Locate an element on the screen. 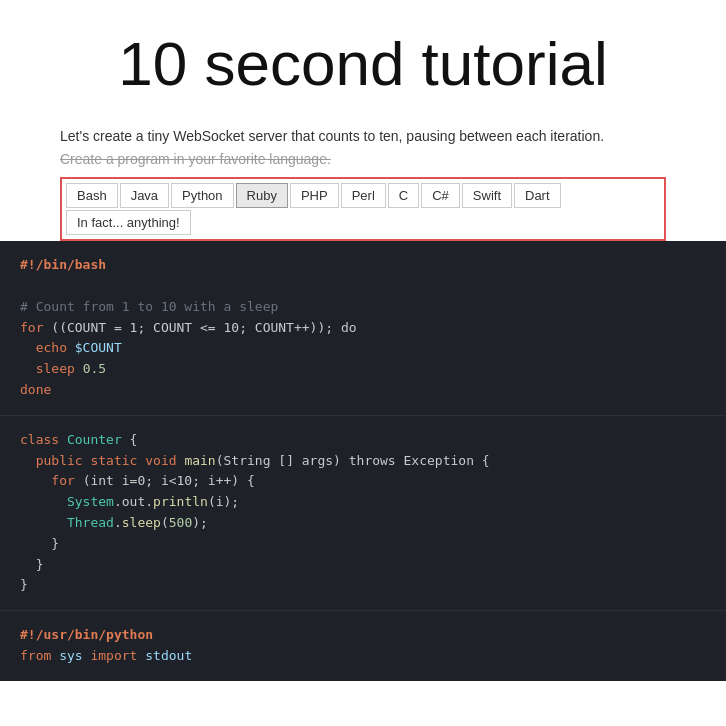 The image size is (726, 726). tabs-container: Bash Java Python Ruby PHP Perl C C# Swif… is located at coordinates (363, 209).